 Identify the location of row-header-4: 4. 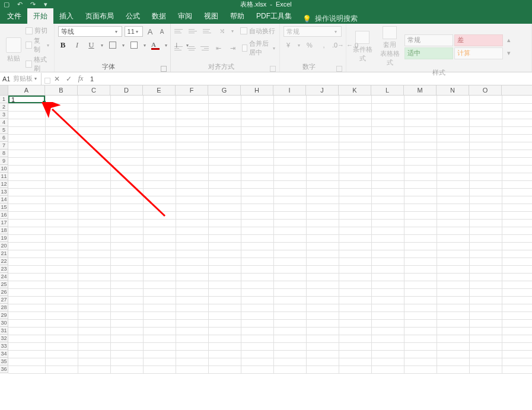
(4, 122).